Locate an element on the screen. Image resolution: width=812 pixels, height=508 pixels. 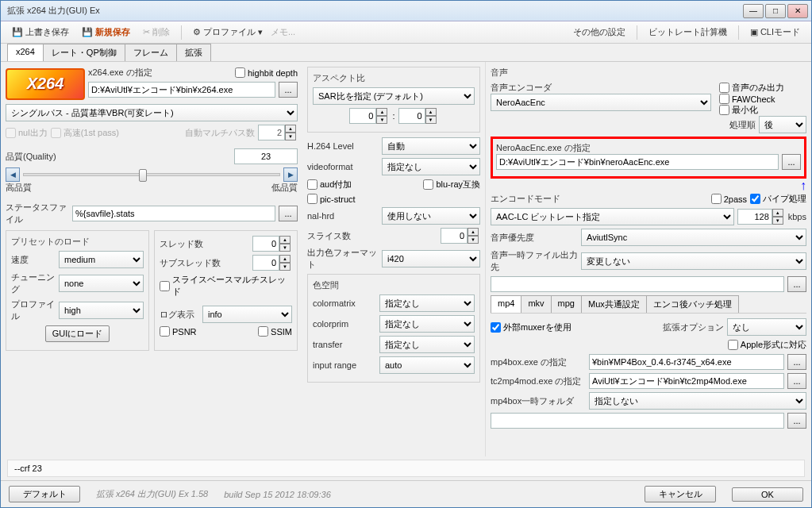
ok-button: OK is located at coordinates (768, 495).